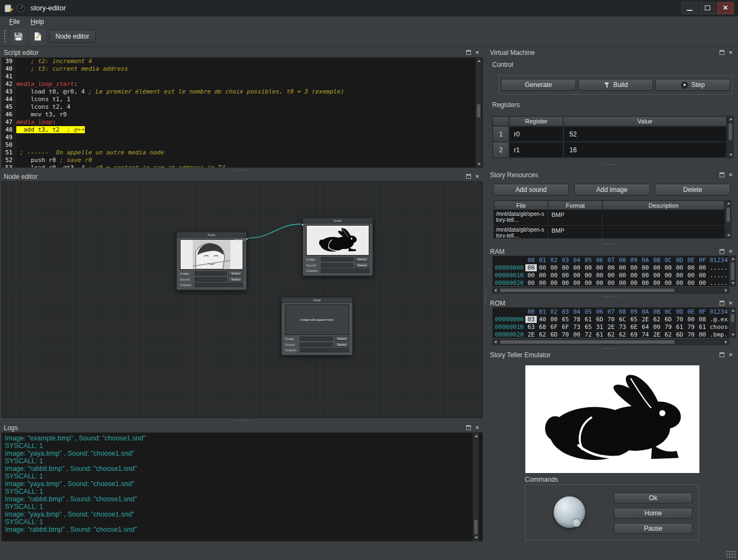 The height and width of the screenshot is (560, 738). I want to click on story-resources-panel-header: Story Resources, so click(612, 175).